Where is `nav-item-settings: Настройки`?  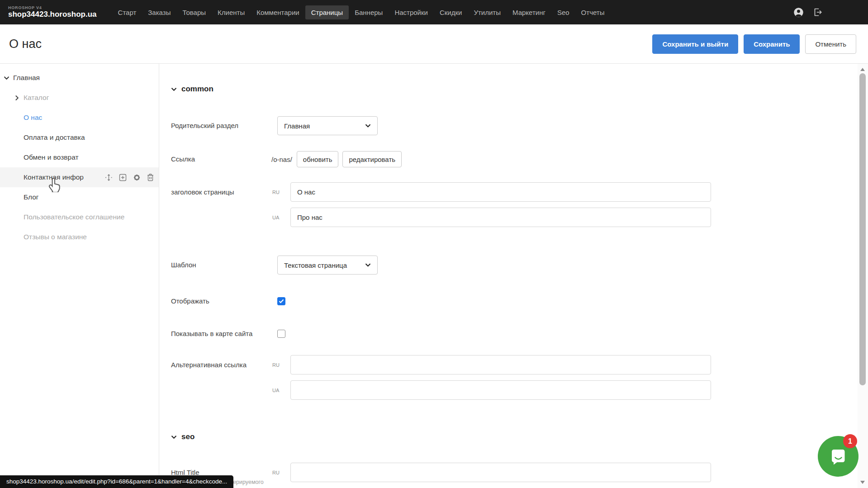
nav-item-settings: Настройки is located at coordinates (411, 13).